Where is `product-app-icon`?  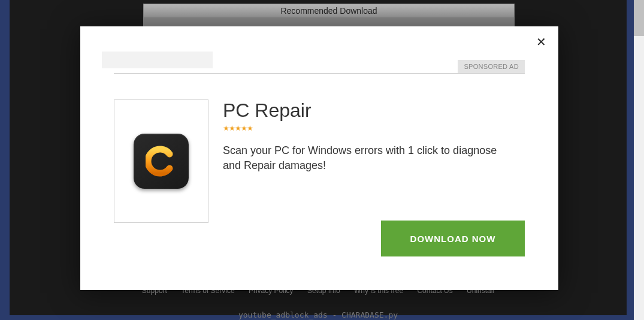
product-app-icon is located at coordinates (161, 161).